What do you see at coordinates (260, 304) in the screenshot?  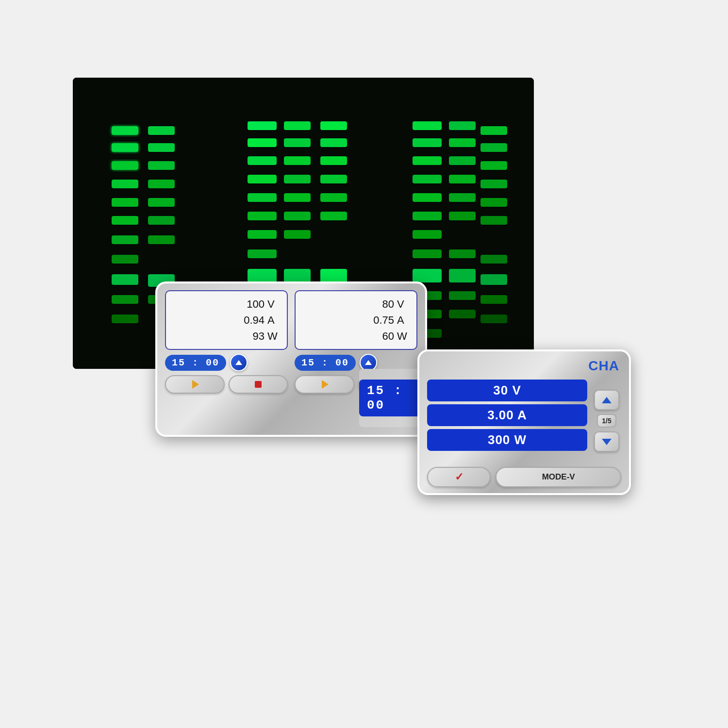 I see `channel-a-voltage-row: 100 V` at bounding box center [260, 304].